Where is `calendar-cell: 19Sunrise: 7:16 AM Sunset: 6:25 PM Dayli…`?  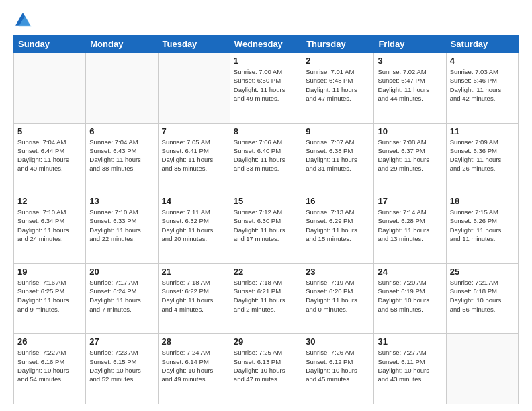 calendar-cell: 19Sunrise: 7:16 AM Sunset: 6:25 PM Dayli… is located at coordinates (50, 298).